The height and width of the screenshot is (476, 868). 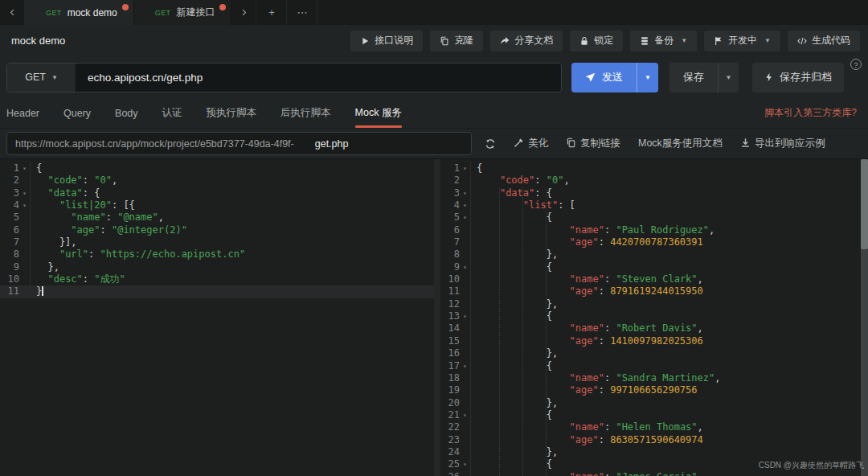 I want to click on lock-icon, so click(x=584, y=41).